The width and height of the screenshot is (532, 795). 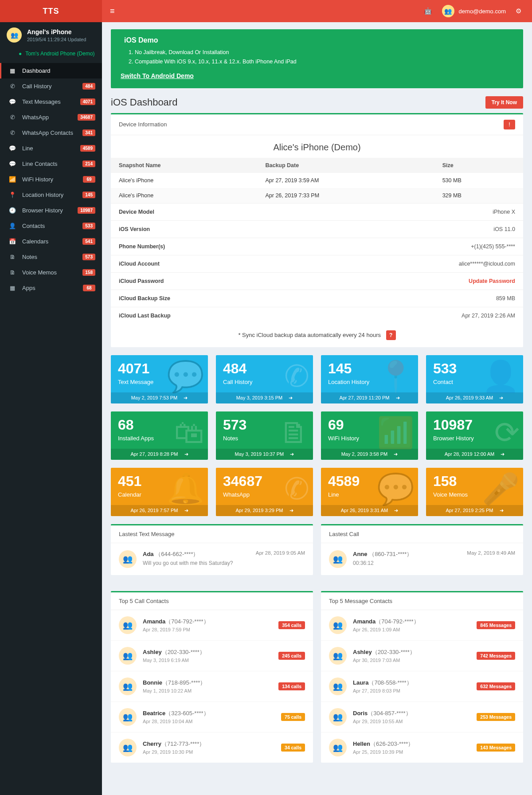 What do you see at coordinates (160, 435) in the screenshot?
I see `stat-card-installed-apps: 🛍68Installed AppsApr 27, 2019 8:28 PM ➜` at bounding box center [160, 435].